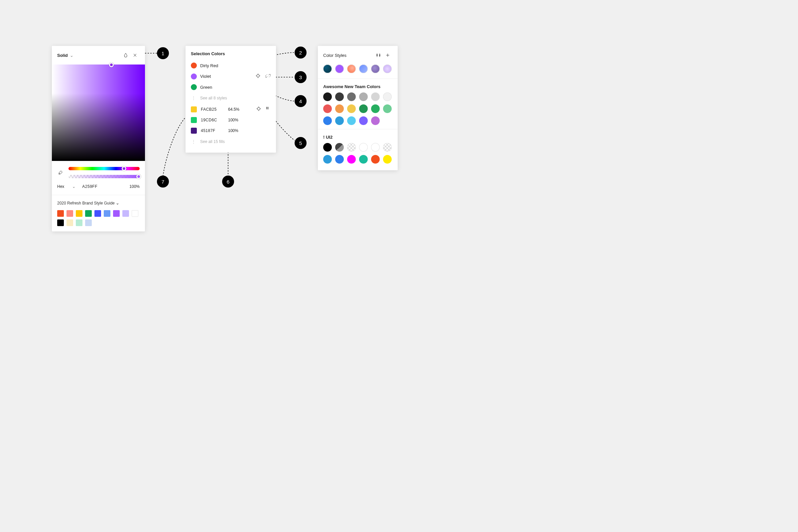 The width and height of the screenshot is (798, 532). I want to click on blend-mode-dropdown: Solid, so click(62, 56).